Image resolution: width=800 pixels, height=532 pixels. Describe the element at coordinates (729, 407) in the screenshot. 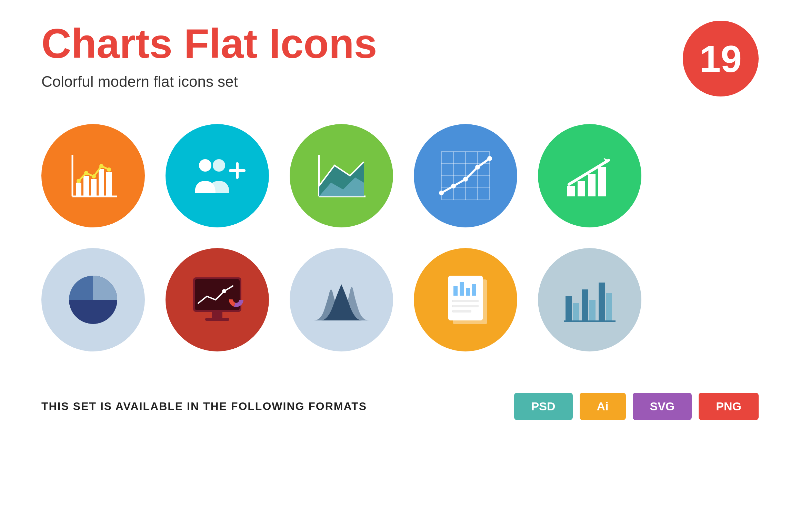

I see `png-button: PNG` at that location.